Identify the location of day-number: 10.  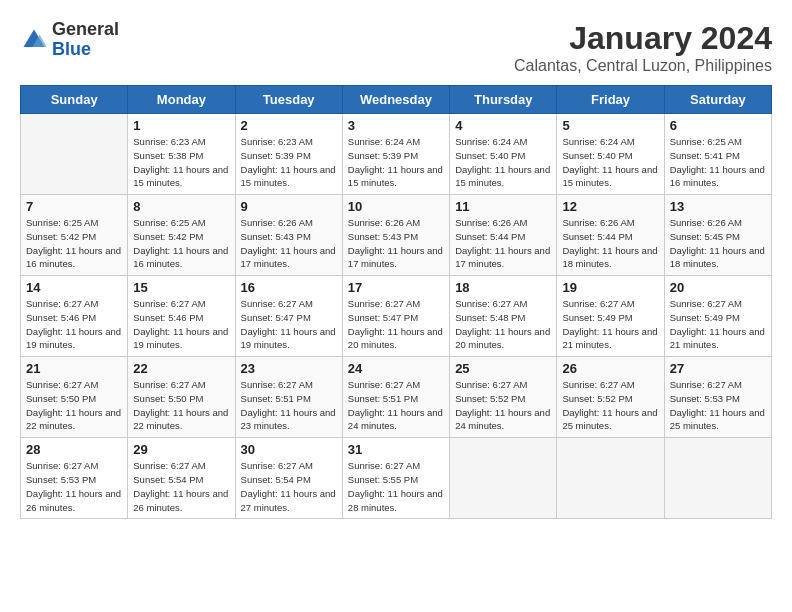
(396, 206).